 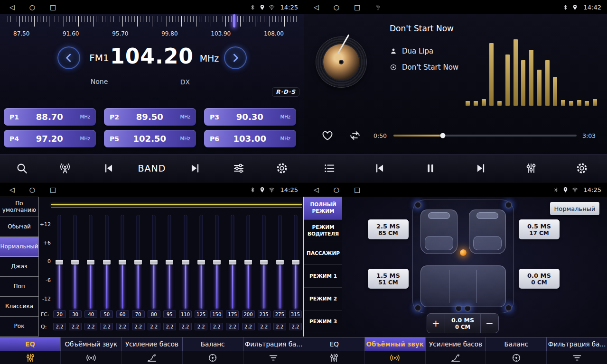 What do you see at coordinates (19, 327) in the screenshot?
I see `eq-preset-rock: Рок` at bounding box center [19, 327].